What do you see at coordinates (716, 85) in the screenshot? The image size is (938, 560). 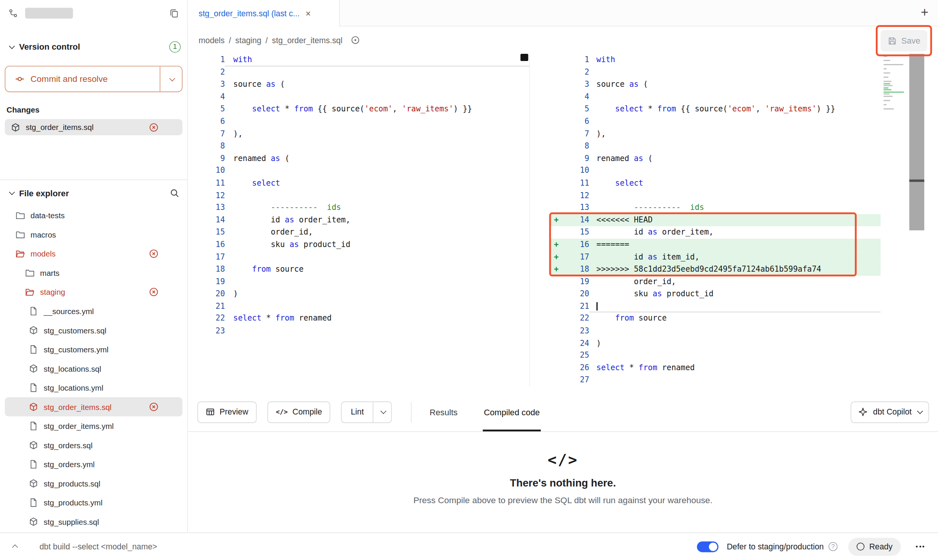 I see `code-line-3: 3source as (` at bounding box center [716, 85].